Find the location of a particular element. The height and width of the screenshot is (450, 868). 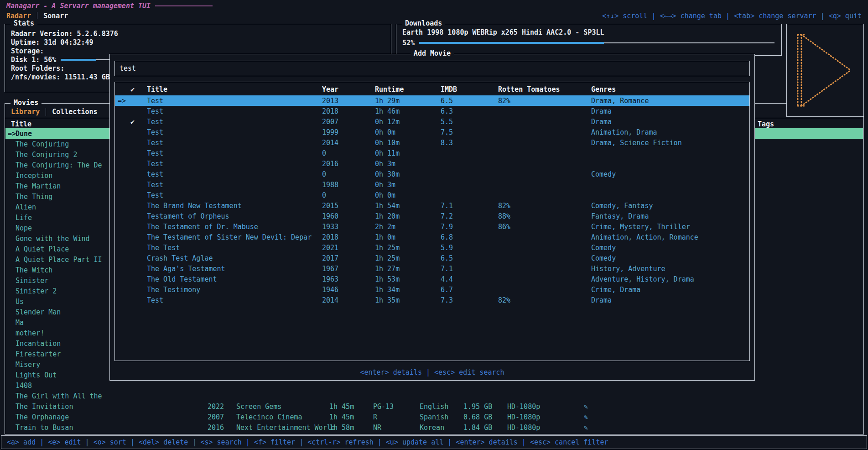

result-runtime: 0h 0m is located at coordinates (408, 132).